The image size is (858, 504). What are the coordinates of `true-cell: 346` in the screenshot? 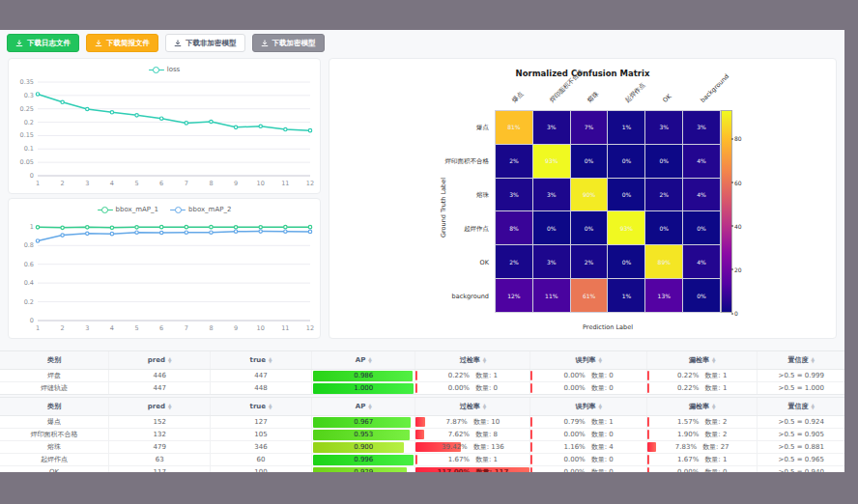 It's located at (261, 448).